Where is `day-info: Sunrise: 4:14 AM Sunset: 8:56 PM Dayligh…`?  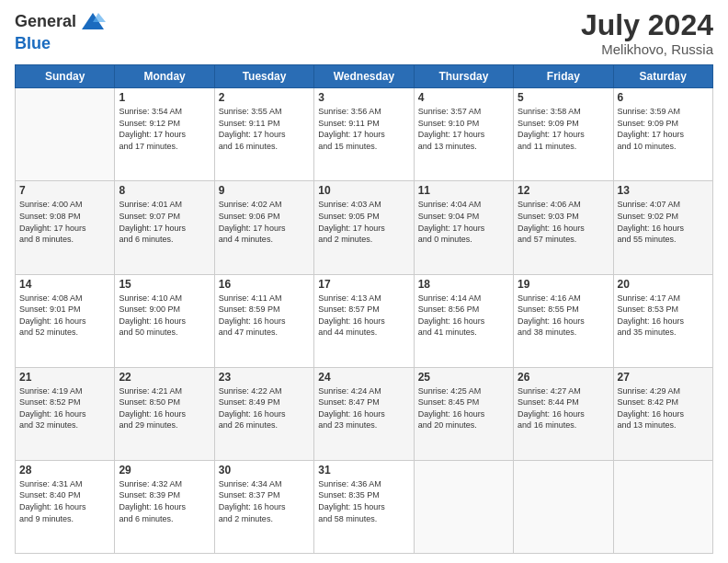 day-info: Sunrise: 4:14 AM Sunset: 8:56 PM Dayligh… is located at coordinates (463, 316).